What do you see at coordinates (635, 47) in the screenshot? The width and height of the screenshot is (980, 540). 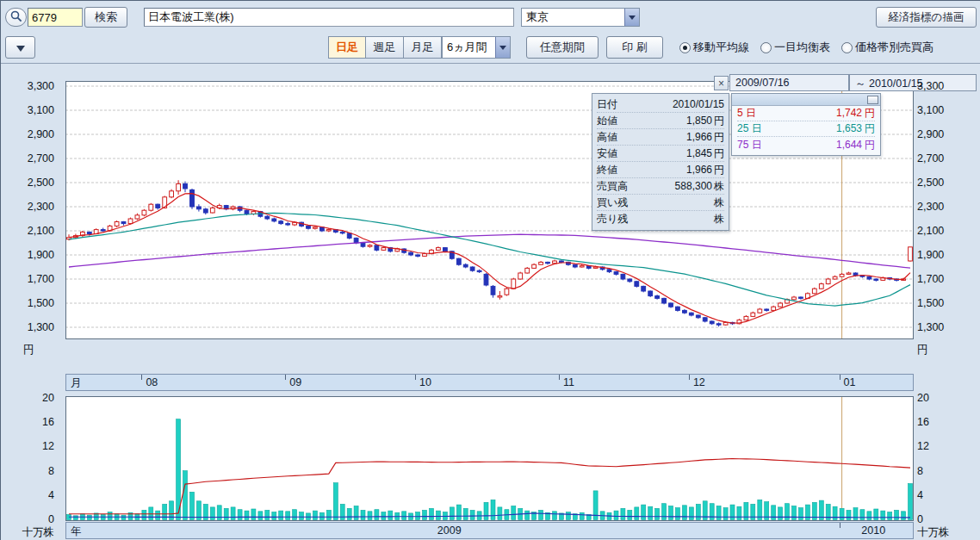 I see `print-button: 印 刷` at bounding box center [635, 47].